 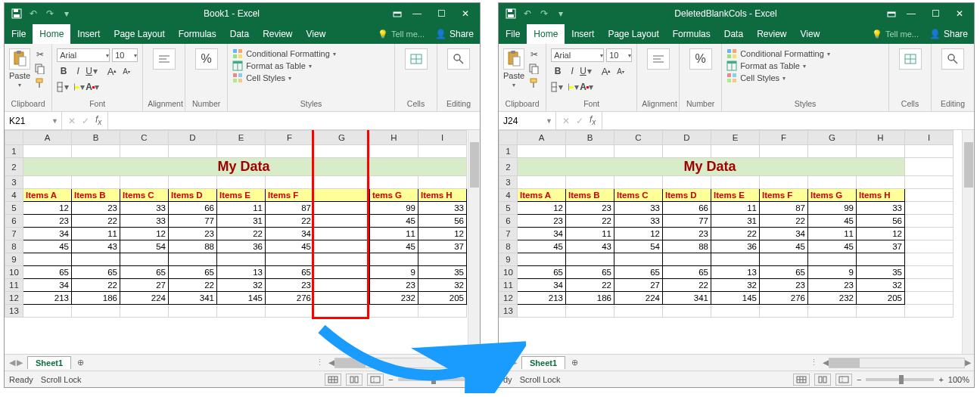 What do you see at coordinates (900, 380) in the screenshot?
I see `zoom-slider` at bounding box center [900, 380].